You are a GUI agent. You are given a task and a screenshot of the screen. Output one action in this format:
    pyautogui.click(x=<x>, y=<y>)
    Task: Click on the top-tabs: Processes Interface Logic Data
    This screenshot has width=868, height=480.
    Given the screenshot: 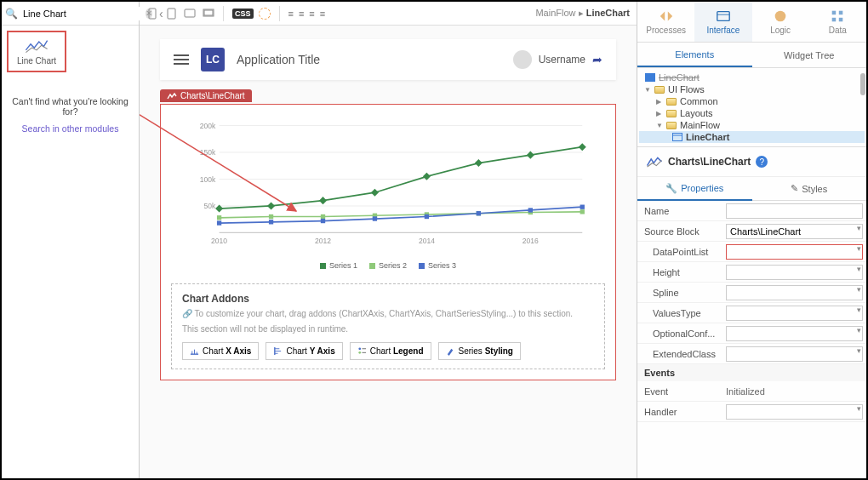 What is the action you would take?
    pyautogui.click(x=752, y=22)
    